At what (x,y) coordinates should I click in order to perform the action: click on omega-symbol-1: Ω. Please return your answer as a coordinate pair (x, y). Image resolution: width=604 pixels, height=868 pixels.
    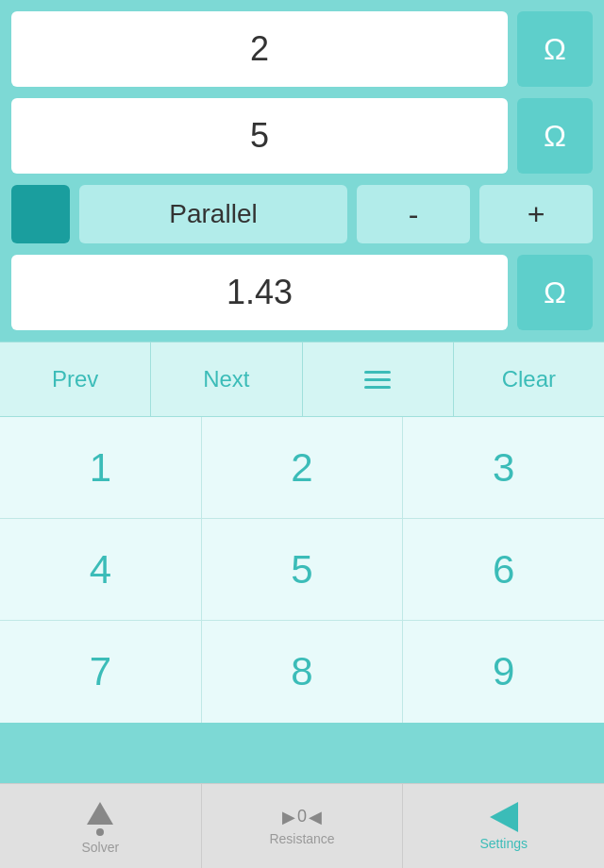
    Looking at the image, I should click on (555, 49).